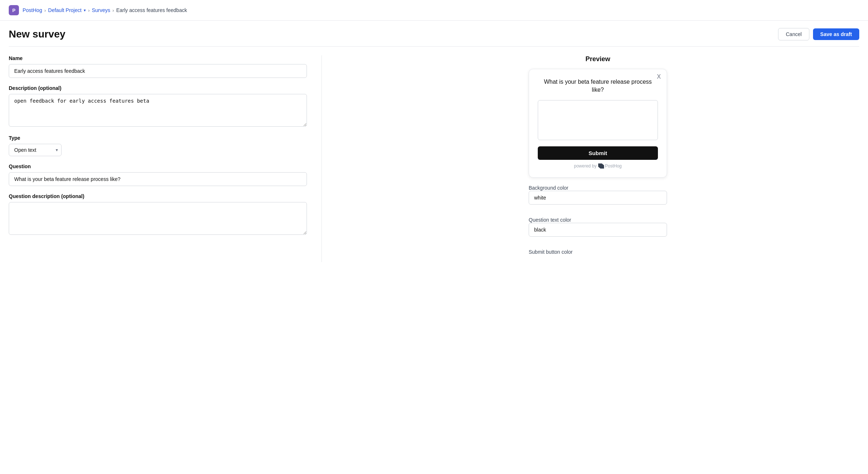 Image resolution: width=868 pixels, height=474 pixels. What do you see at coordinates (158, 110) in the screenshot?
I see `description-textarea` at bounding box center [158, 110].